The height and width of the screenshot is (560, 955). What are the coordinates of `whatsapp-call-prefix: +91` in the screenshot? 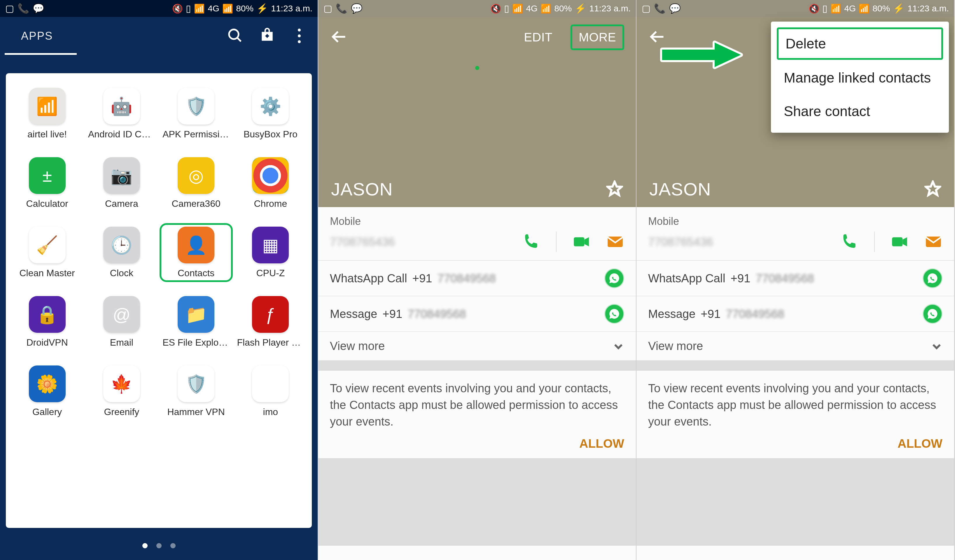 It's located at (422, 278).